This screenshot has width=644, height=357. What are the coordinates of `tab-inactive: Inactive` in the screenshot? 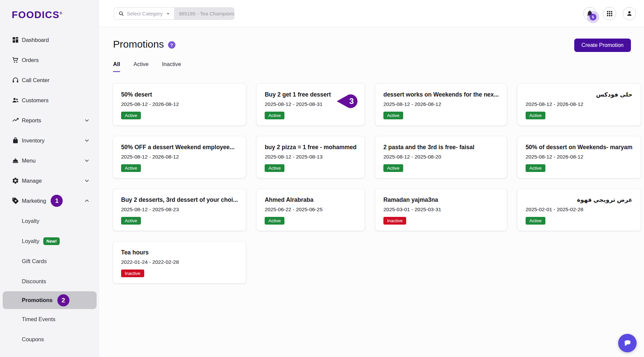 It's located at (172, 66).